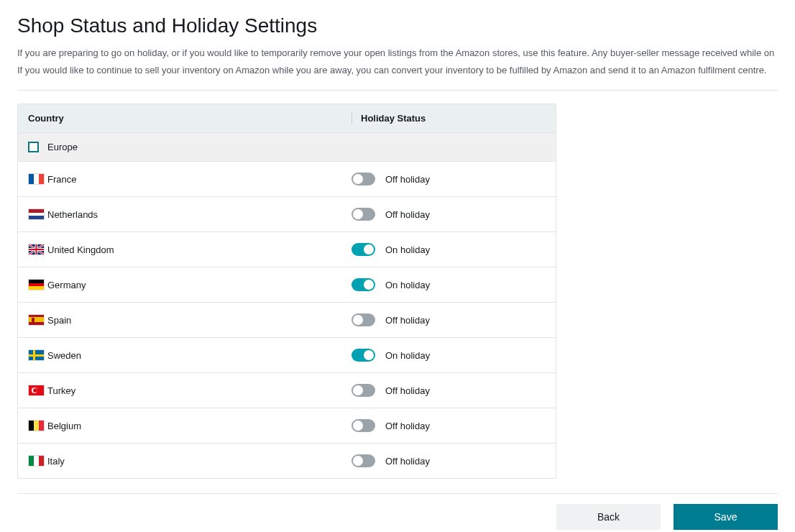  I want to click on table-row: BelgiumOff holiday, so click(287, 426).